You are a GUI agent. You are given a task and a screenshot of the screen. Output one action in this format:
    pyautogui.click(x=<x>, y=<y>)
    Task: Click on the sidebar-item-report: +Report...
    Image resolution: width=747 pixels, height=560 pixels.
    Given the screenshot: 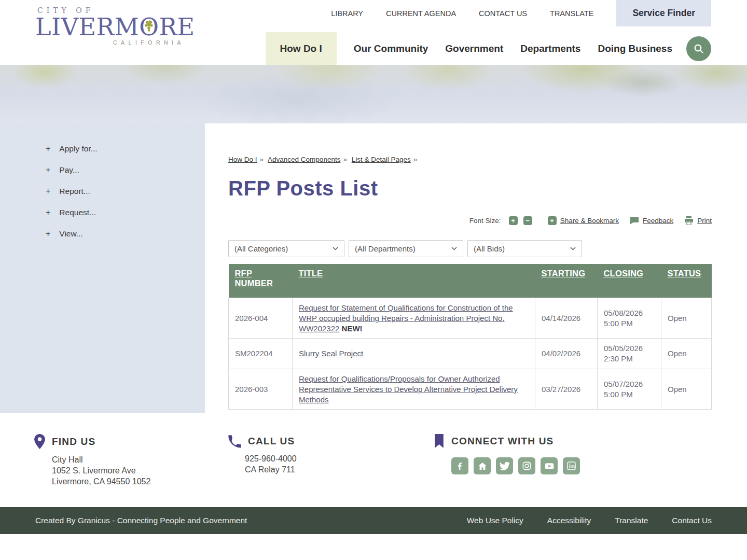 What is the action you would take?
    pyautogui.click(x=126, y=191)
    